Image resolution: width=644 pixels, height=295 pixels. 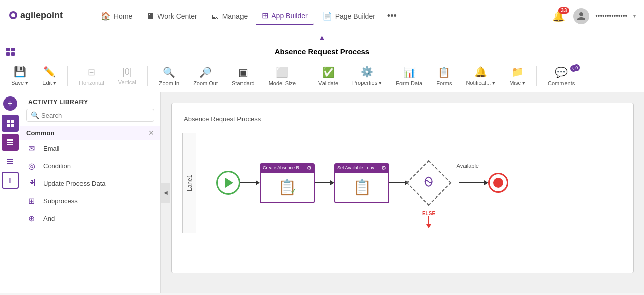 I want to click on nav-item-manage: 🗂 Manage, so click(x=229, y=16).